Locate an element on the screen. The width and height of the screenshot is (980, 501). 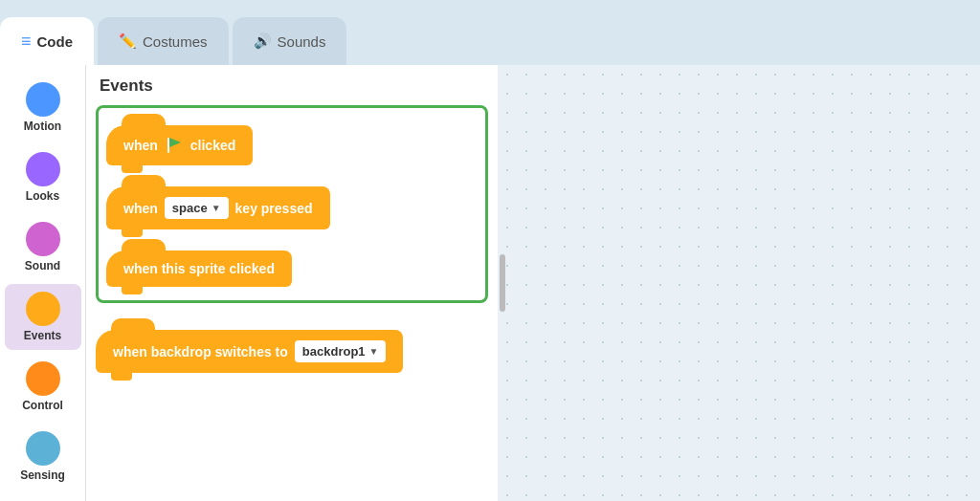
motion-dot is located at coordinates (43, 99).